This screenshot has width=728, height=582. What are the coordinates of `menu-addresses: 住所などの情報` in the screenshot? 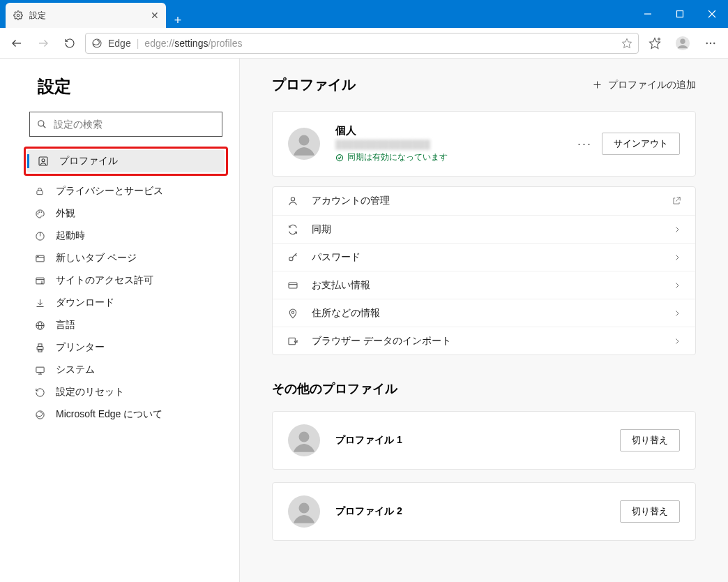 It's located at (484, 313).